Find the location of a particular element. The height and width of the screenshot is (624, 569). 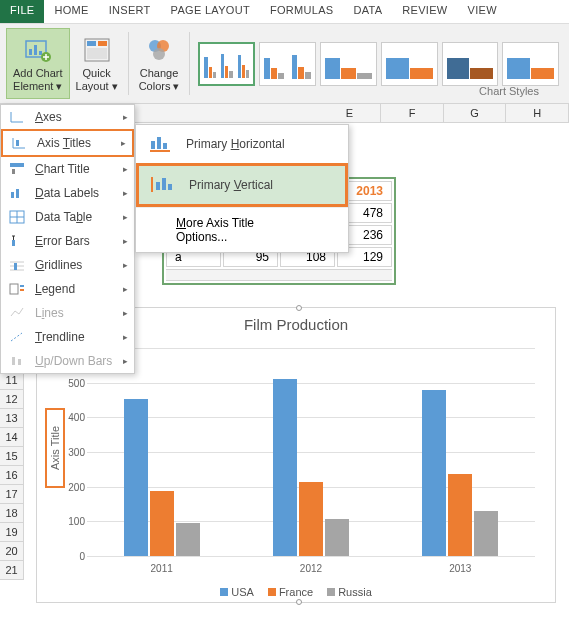

tab-page-layout: PAGE LAYOUT is located at coordinates (210, 12).